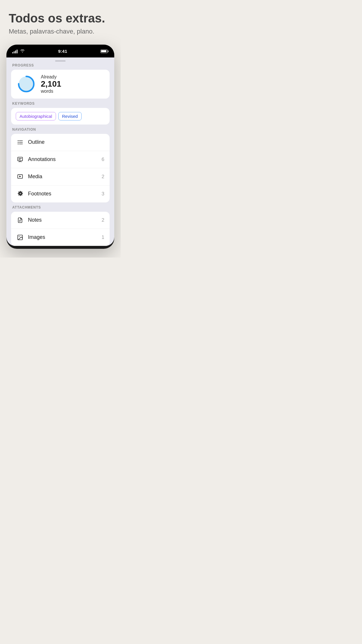 The image size is (362, 644). What do you see at coordinates (66, 142) in the screenshot?
I see `nav-label-outline: Outline` at bounding box center [66, 142].